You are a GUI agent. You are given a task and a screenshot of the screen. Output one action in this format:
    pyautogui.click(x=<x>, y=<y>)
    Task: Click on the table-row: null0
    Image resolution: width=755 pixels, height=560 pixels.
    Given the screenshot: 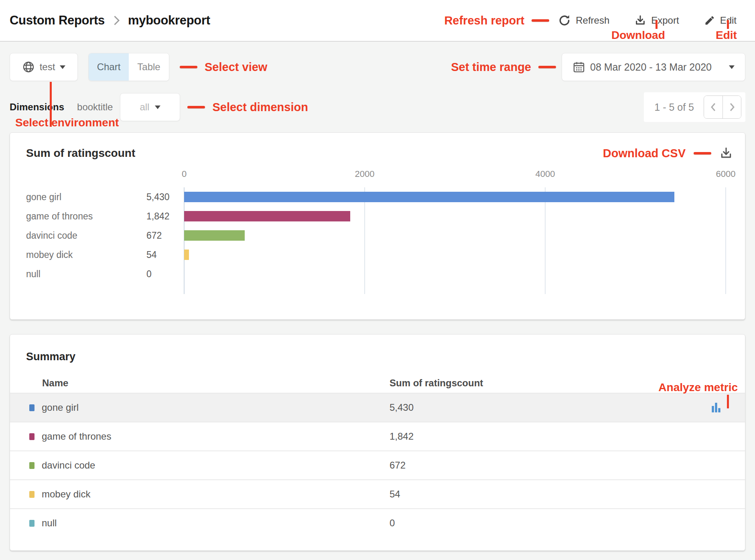 What is the action you would take?
    pyautogui.click(x=378, y=523)
    